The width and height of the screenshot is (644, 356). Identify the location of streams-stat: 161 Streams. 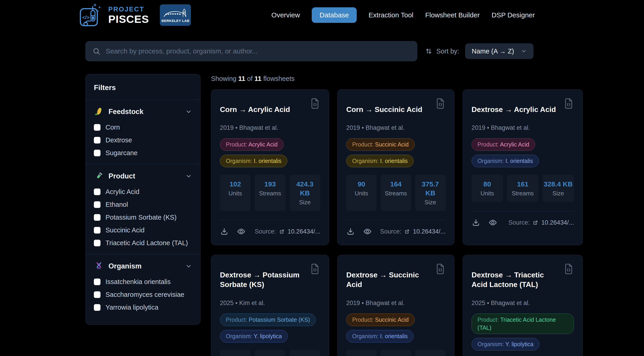
(522, 188).